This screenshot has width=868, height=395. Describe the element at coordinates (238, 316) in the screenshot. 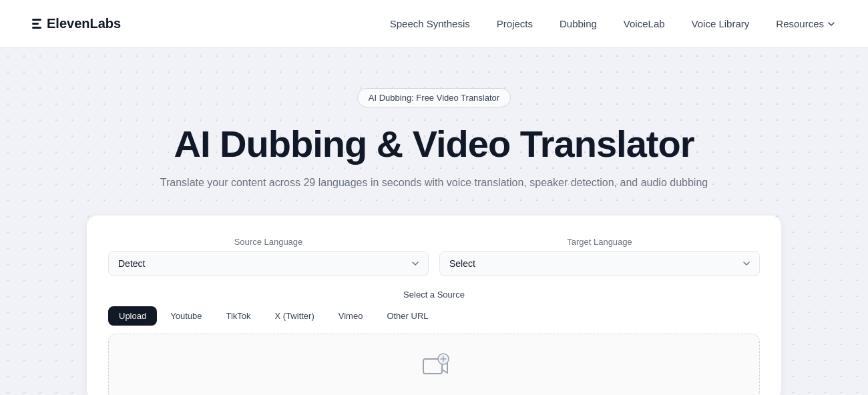

I see `tab-tiktok: TikTok` at that location.